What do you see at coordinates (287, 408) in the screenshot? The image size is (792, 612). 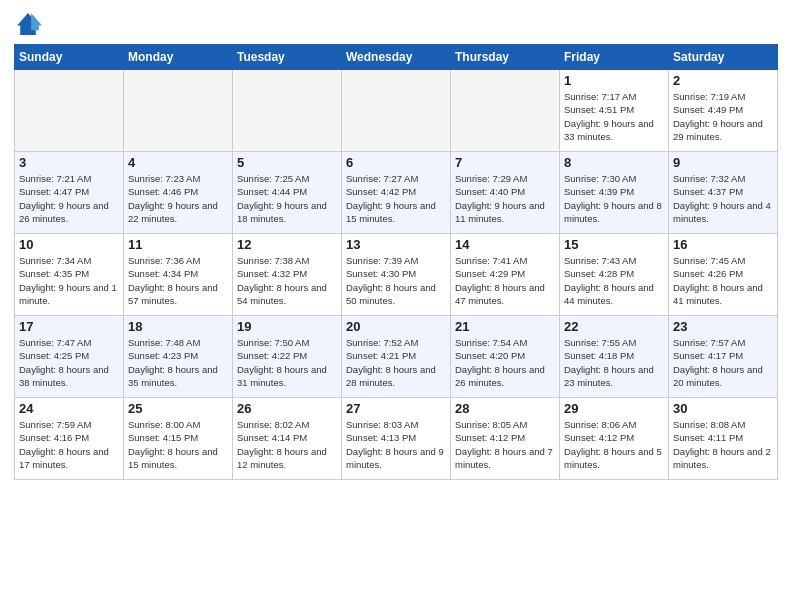 I see `day-number: 26` at bounding box center [287, 408].